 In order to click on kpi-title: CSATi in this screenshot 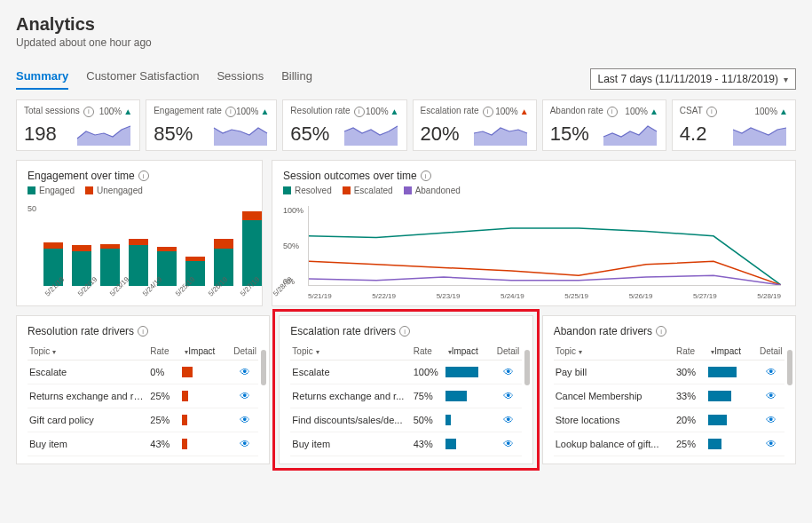, I will do `click(698, 112)`.